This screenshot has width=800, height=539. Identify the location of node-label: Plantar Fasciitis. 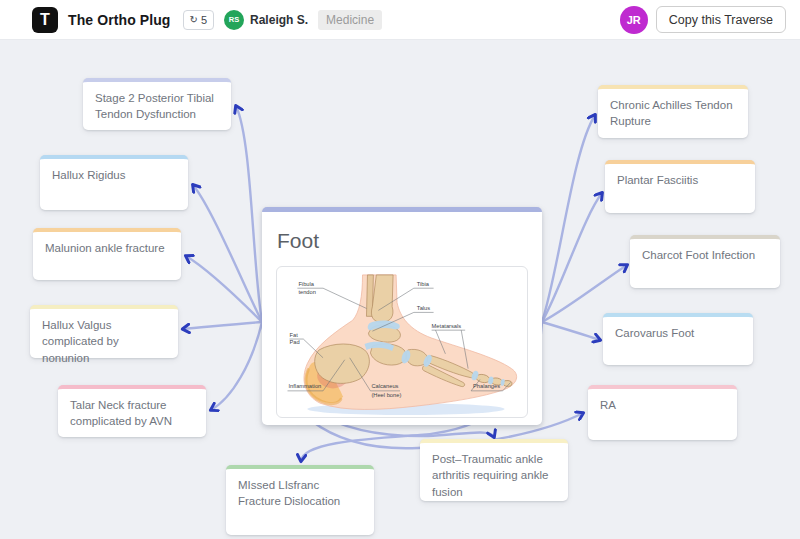
(658, 180).